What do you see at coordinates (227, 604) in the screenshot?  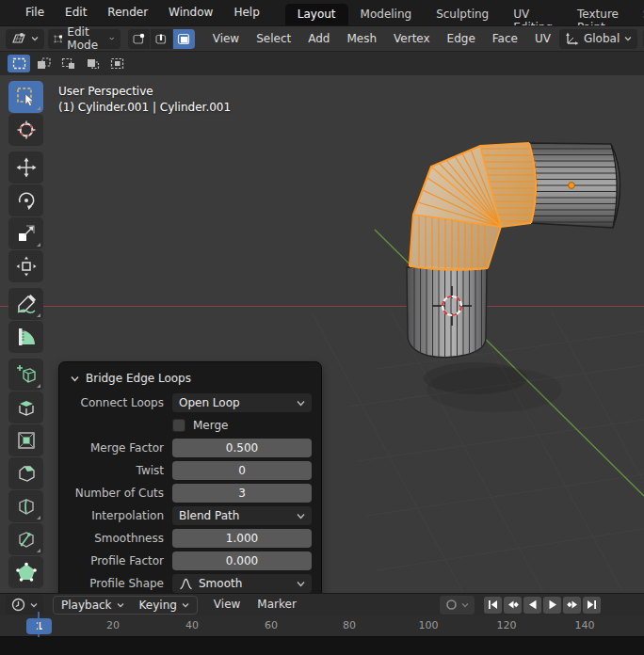 I see `timeline-menu-view: View` at bounding box center [227, 604].